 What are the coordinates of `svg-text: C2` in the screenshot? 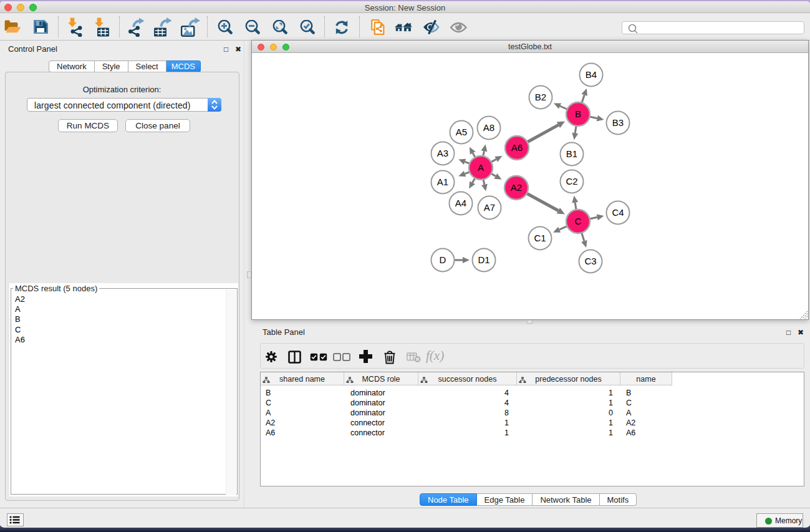 It's located at (571, 181).